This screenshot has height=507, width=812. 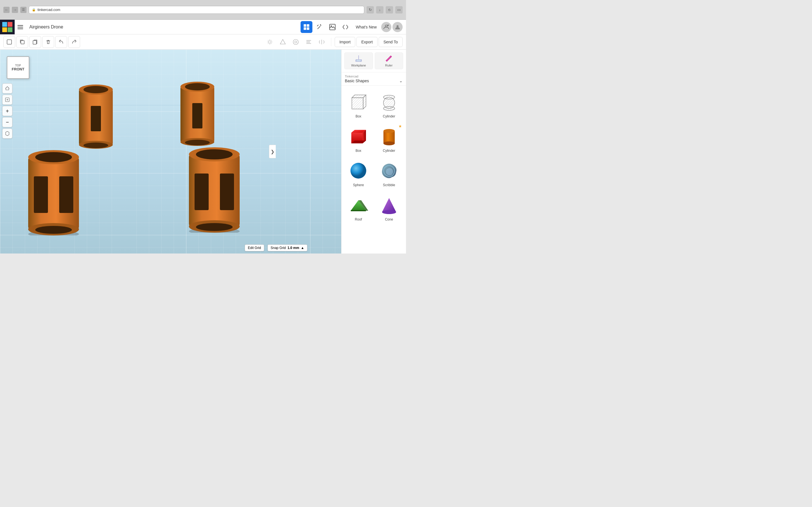 What do you see at coordinates (18, 68) in the screenshot?
I see `cube-face-top: TOP FRONT` at bounding box center [18, 68].